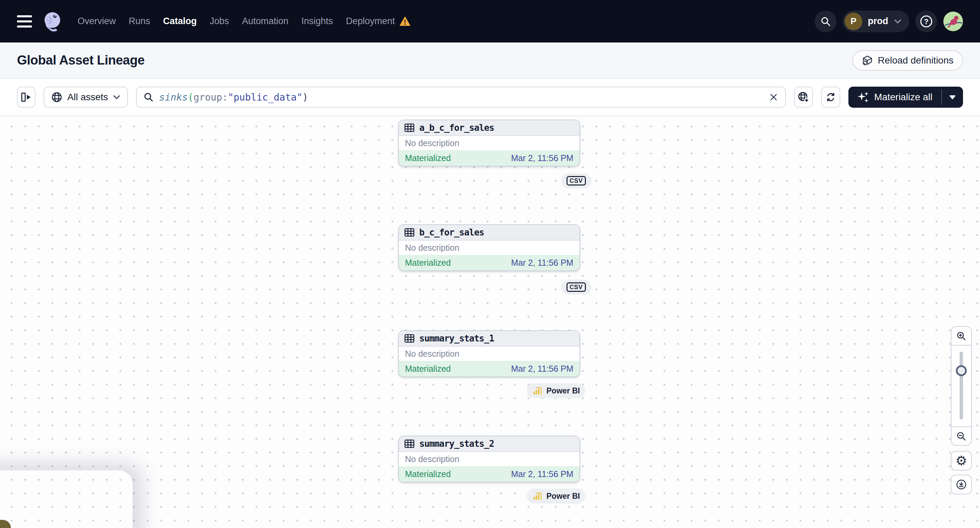 The height and width of the screenshot is (528, 980). Describe the element at coordinates (452, 233) in the screenshot. I see `asset-name: b_c_for_sales` at that location.